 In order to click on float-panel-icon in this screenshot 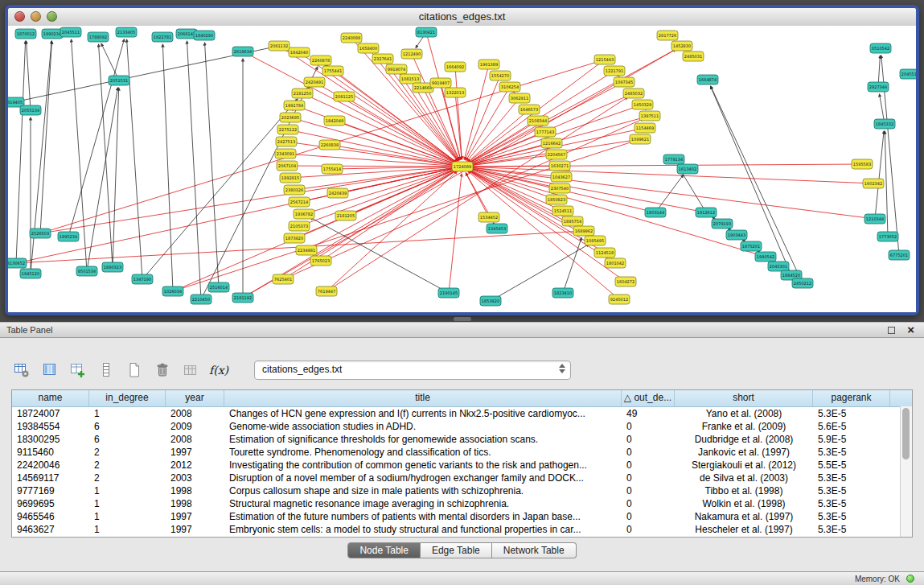, I will do `click(891, 330)`.